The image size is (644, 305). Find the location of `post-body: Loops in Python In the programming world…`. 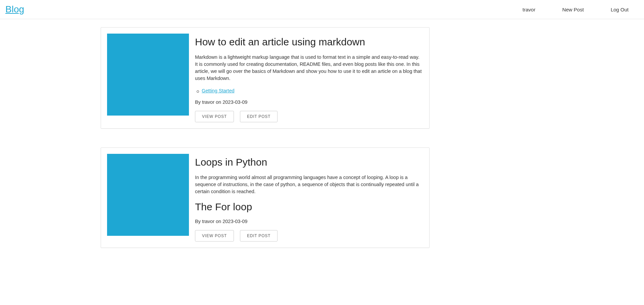

post-body: Loops in Python In the programming world… is located at coordinates (309, 198).